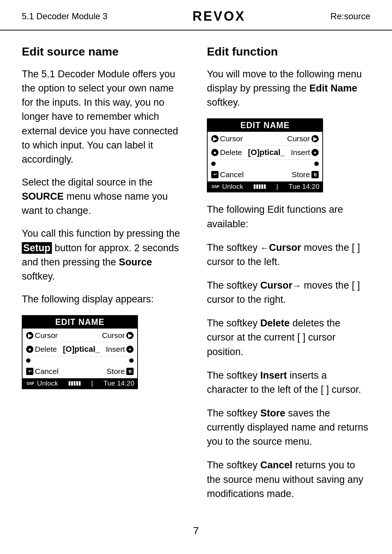 The width and height of the screenshot is (392, 554). I want to click on left-para3-end: softkey., so click(38, 276).